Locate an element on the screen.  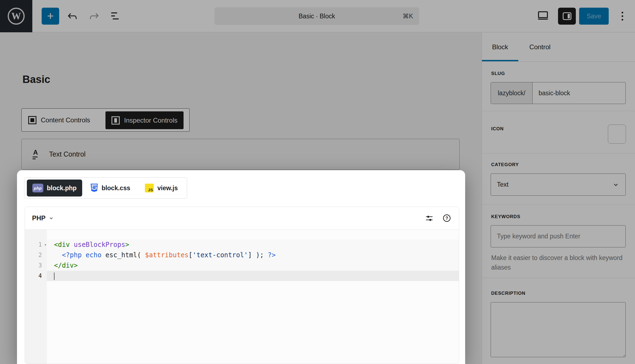
php-icon: php is located at coordinates (38, 188).